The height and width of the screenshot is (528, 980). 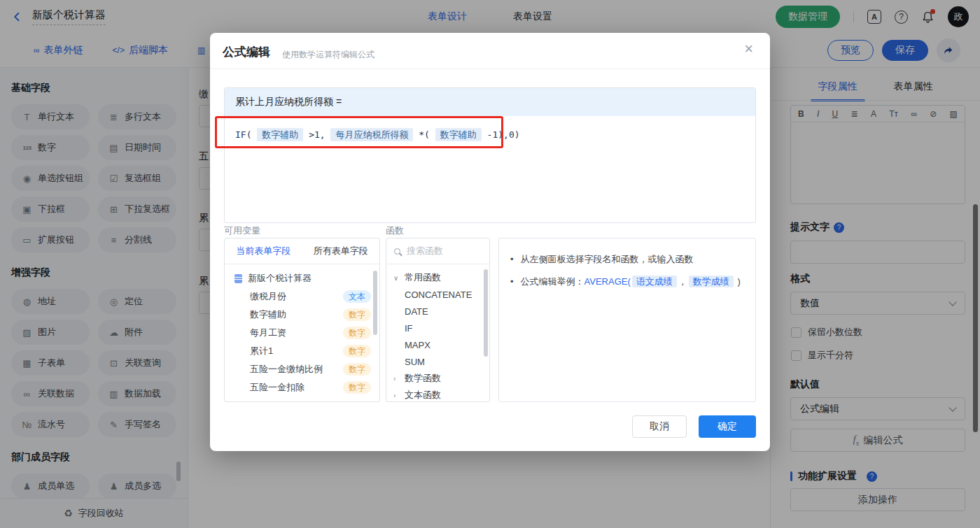 What do you see at coordinates (288, 102) in the screenshot?
I see `formula-target-label: 累计上月应纳税所得额 =` at bounding box center [288, 102].